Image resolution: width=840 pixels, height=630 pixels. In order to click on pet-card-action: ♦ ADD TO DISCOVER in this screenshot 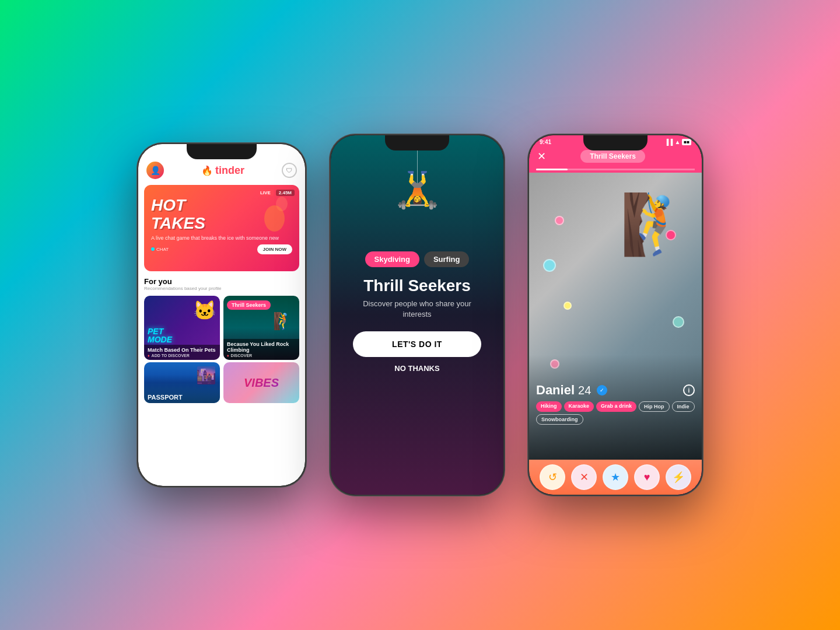, I will do `click(182, 356)`.